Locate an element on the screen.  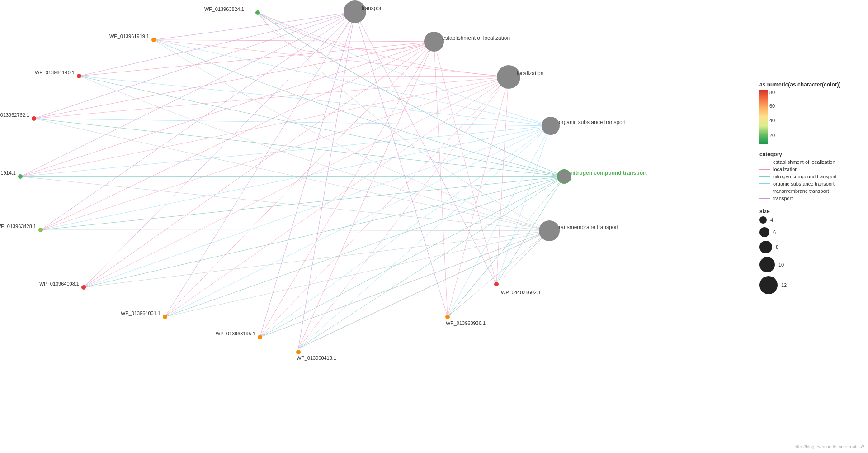
legend-label-establishment: establishment of localization is located at coordinates (804, 162).